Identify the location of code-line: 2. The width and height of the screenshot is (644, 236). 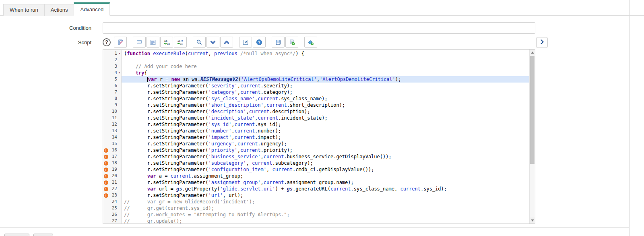
(316, 60).